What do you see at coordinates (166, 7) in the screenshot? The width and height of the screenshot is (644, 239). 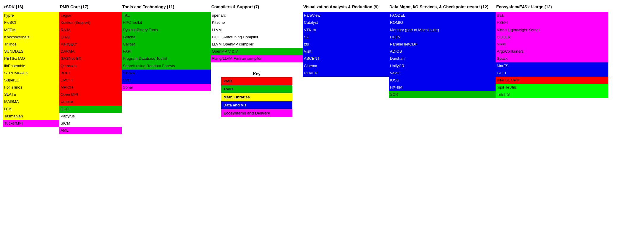 I see `col-header-2: Tools and Technology (11)` at bounding box center [166, 7].